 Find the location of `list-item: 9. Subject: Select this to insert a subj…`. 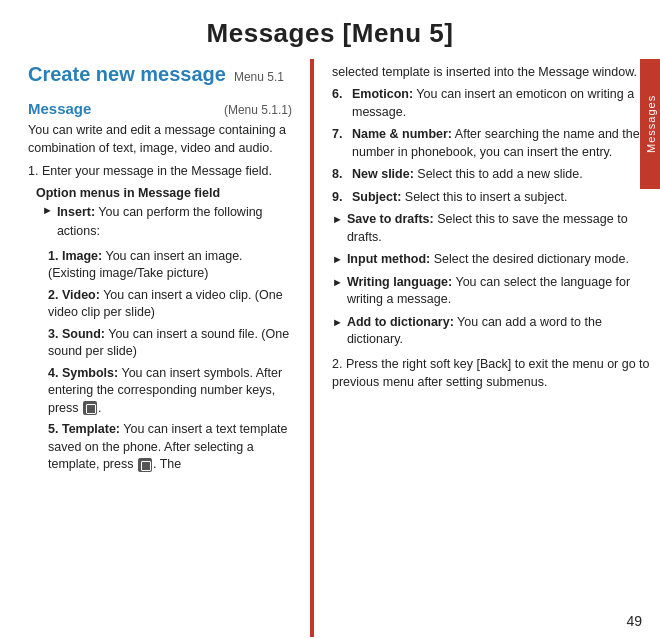

list-item: 9. Subject: Select this to insert a subj… is located at coordinates (491, 198).